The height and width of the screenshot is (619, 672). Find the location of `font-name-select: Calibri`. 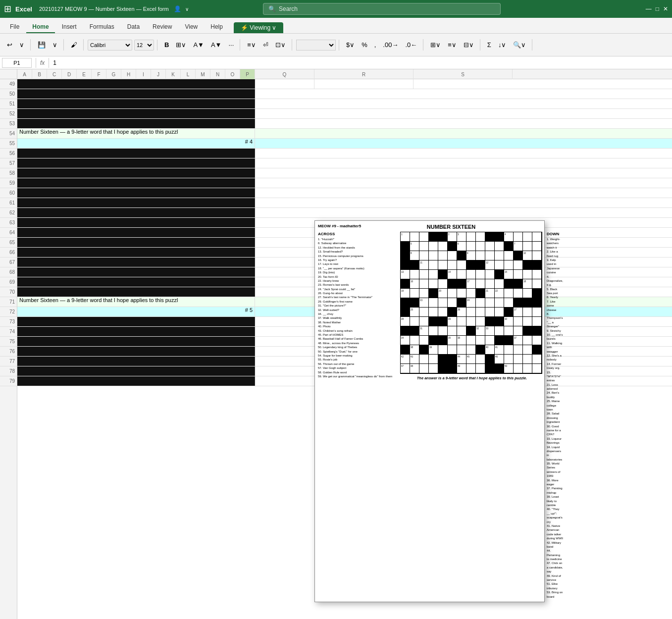

font-name-select: Calibri is located at coordinates (110, 45).